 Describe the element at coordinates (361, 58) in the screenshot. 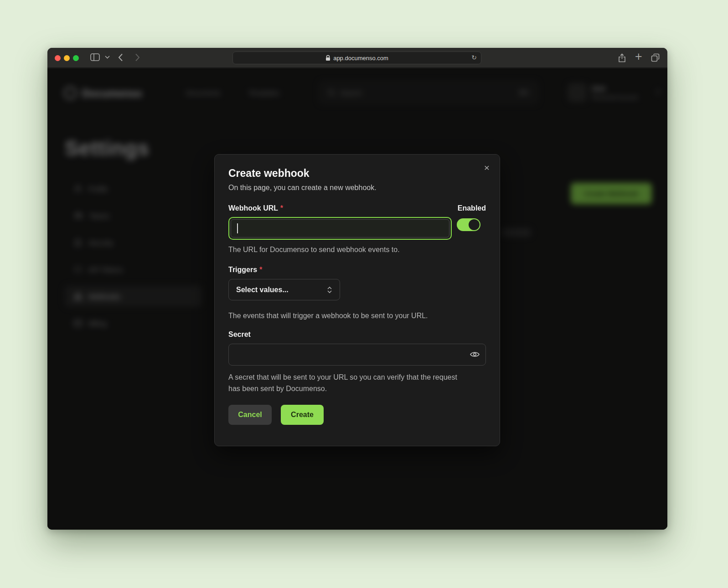

I see `url-text: app.documenso.com` at that location.